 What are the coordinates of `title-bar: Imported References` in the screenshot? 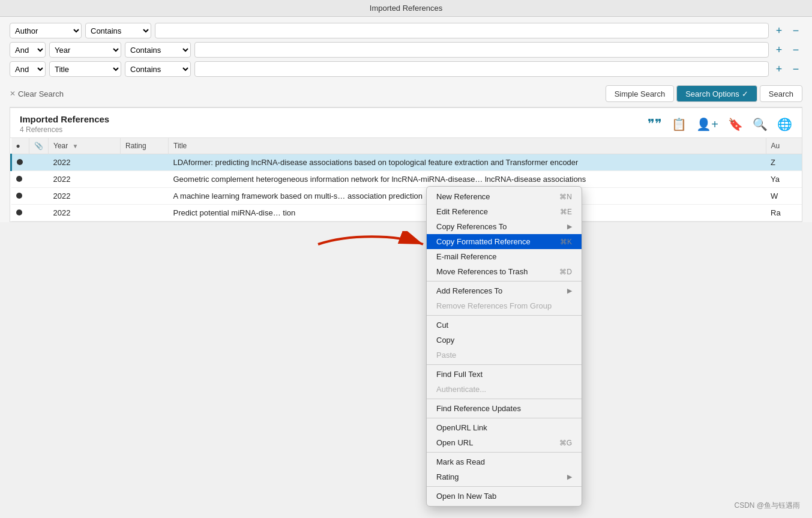 It's located at (406, 8).